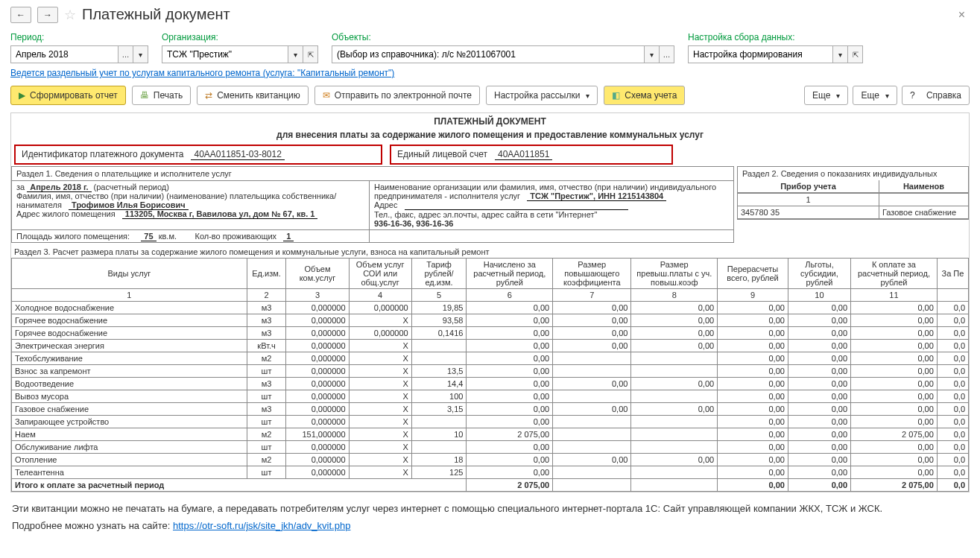 This screenshot has height=558, width=980. What do you see at coordinates (542, 95) in the screenshot?
I see `mailing-settings-button: Настройка рассылки▾` at bounding box center [542, 95].